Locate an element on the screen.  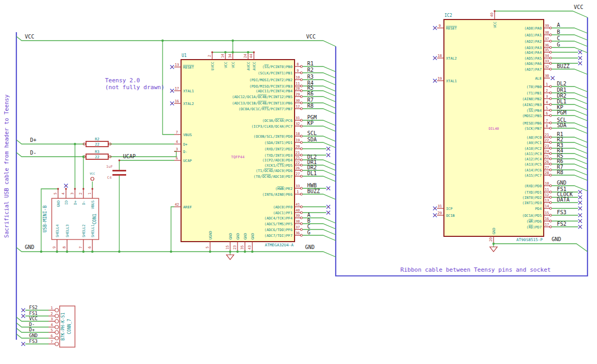
u1-pin-name: (OC3A/OC4A)PC6 is located at coordinates (278, 121).